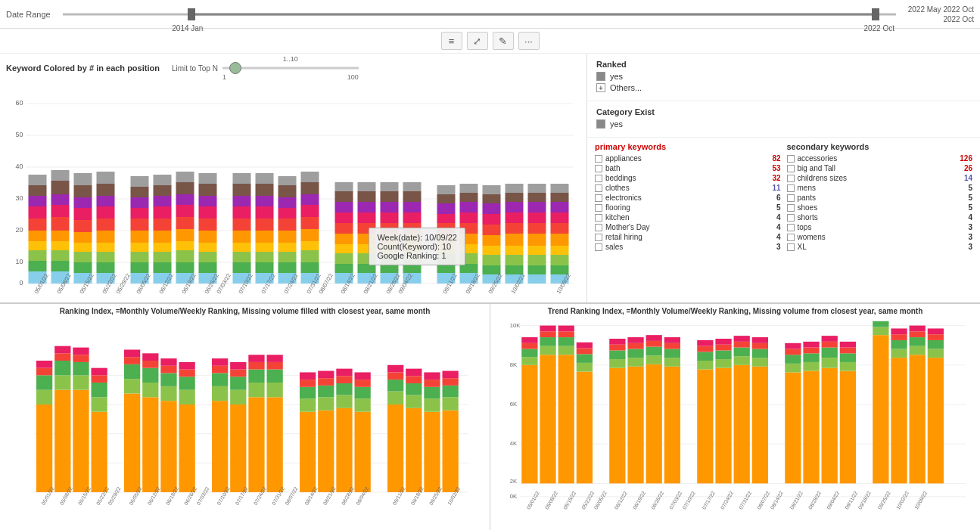  I want to click on svg-text: 08/07/22, so click(763, 500).